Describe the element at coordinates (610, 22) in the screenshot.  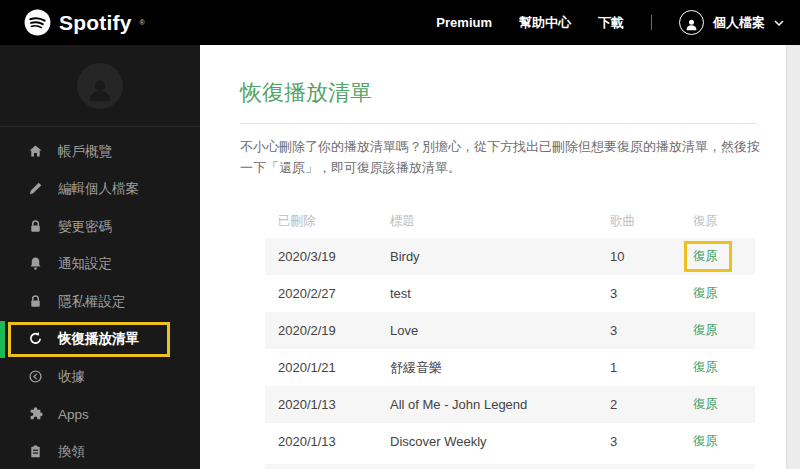
I see `top-nav-links: Premium 幫助中心 下載 個人檔案` at that location.